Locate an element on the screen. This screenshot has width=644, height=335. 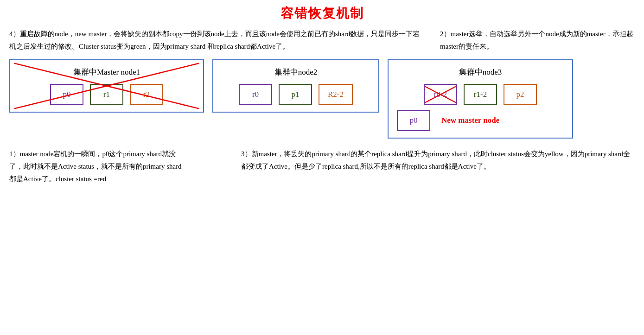
top-text-right: 2）master选举，自动选举另外一个node成为新的master，承担起mas… is located at coordinates (537, 40).